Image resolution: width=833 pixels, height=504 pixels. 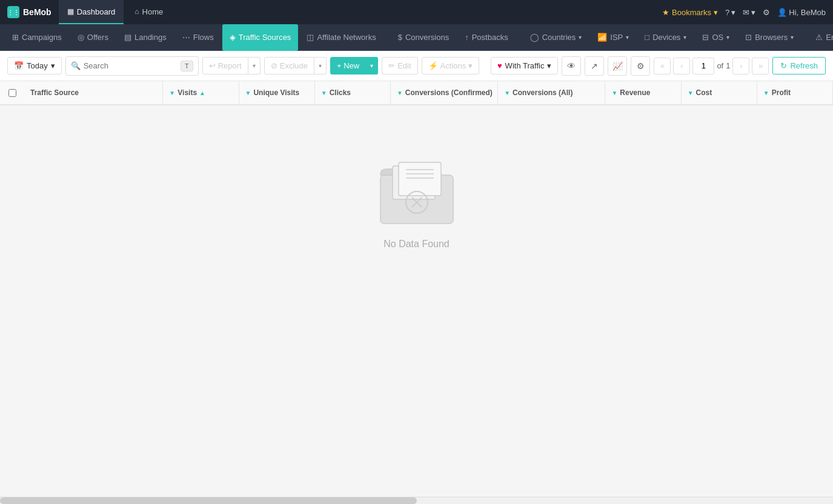 What do you see at coordinates (391, 65) in the screenshot?
I see `edit-icon: ✏` at bounding box center [391, 65].